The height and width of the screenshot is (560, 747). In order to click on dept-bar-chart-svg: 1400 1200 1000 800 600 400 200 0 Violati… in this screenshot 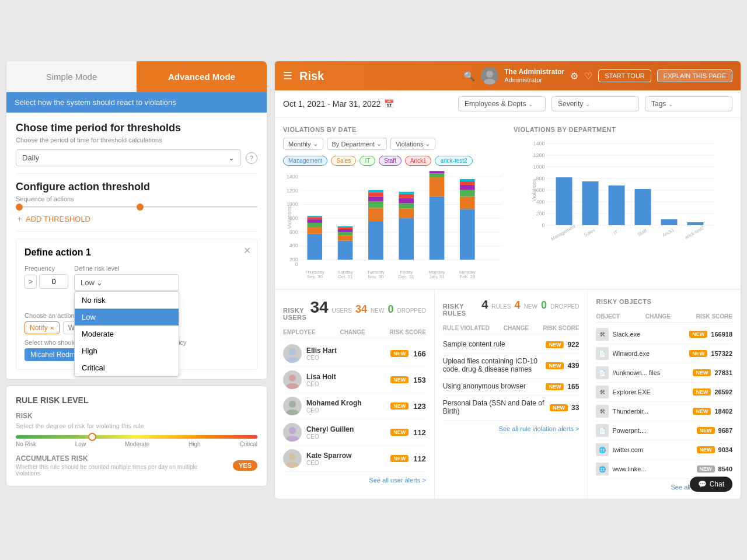, I will do `click(623, 205)`.